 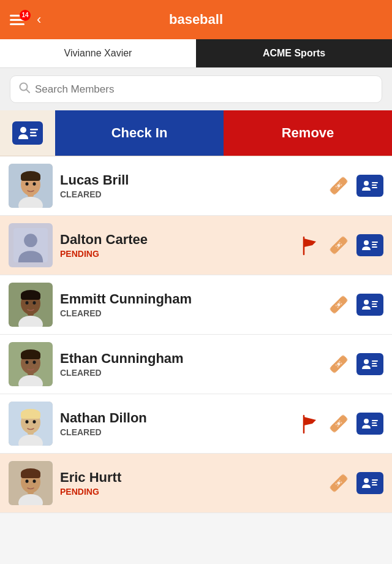 I want to click on member-row: Ethan Cunningham CLEARED, so click(x=196, y=364).